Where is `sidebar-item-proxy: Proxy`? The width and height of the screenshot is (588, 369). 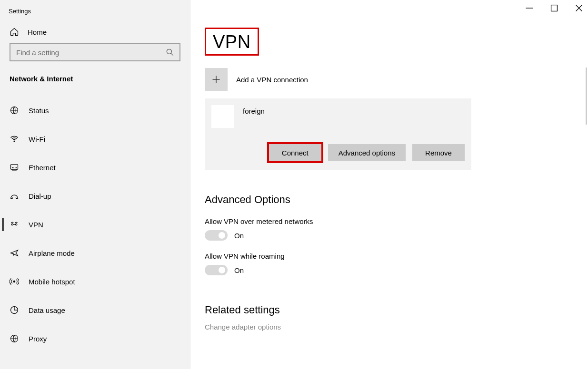 sidebar-item-proxy: Proxy is located at coordinates (95, 339).